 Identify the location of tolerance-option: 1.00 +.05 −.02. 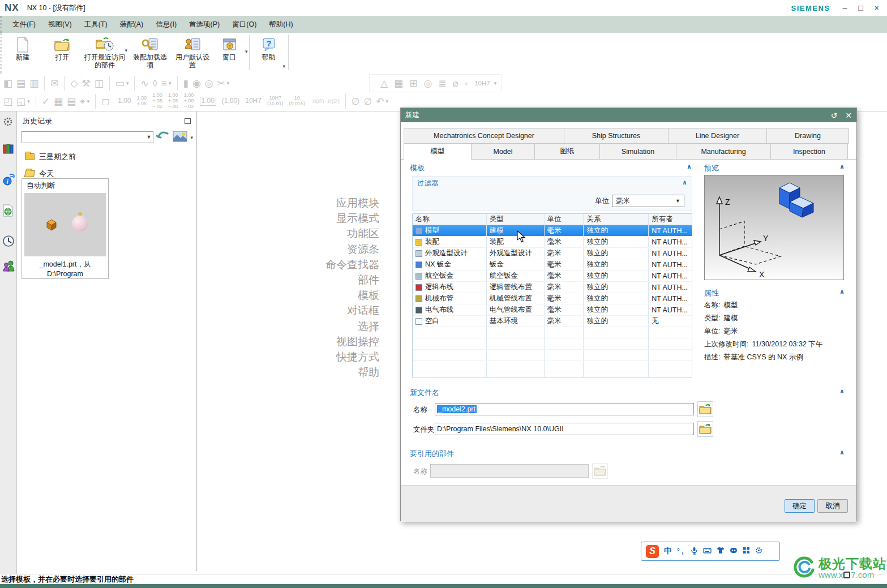
(157, 101).